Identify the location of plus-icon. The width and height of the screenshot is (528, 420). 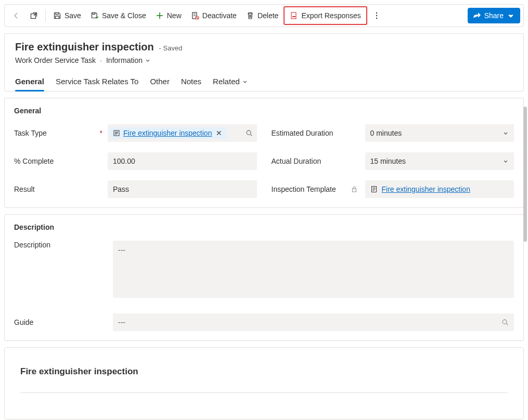
(160, 16).